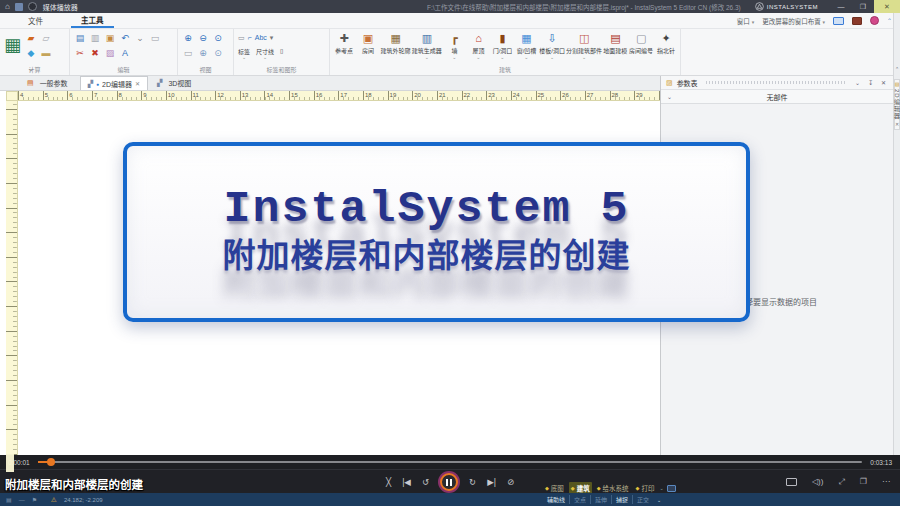  Describe the element at coordinates (666, 46) in the screenshot. I see `ribbon-building-button: ✦ 指北针` at that location.